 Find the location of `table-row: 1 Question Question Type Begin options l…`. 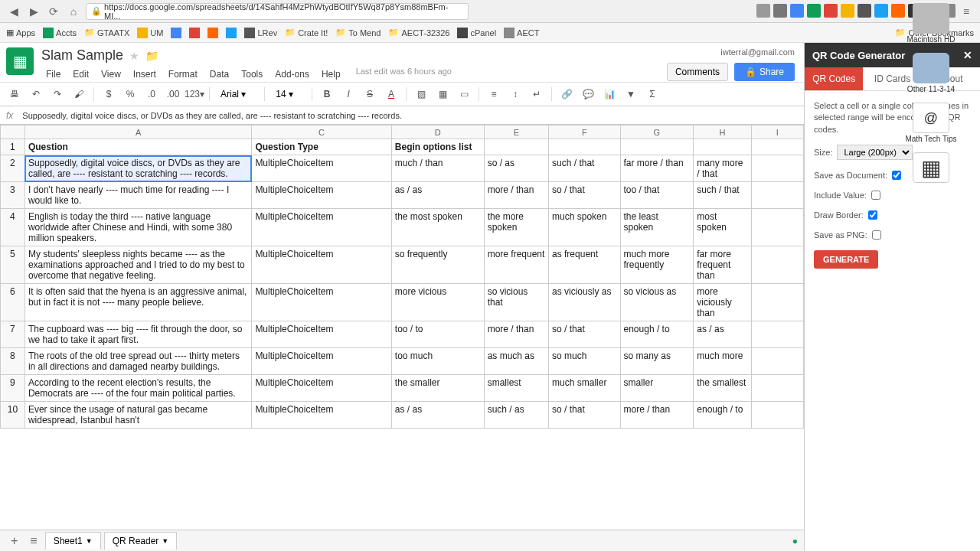

table-row: 1 Question Question Type Begin options l… is located at coordinates (403, 147).